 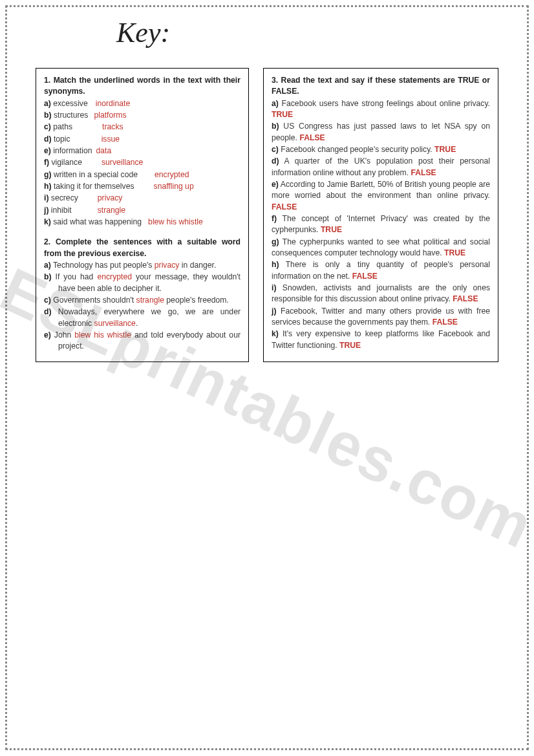 I want to click on q2-list: a) Technology has put people's privacy i…, so click(x=142, y=307).